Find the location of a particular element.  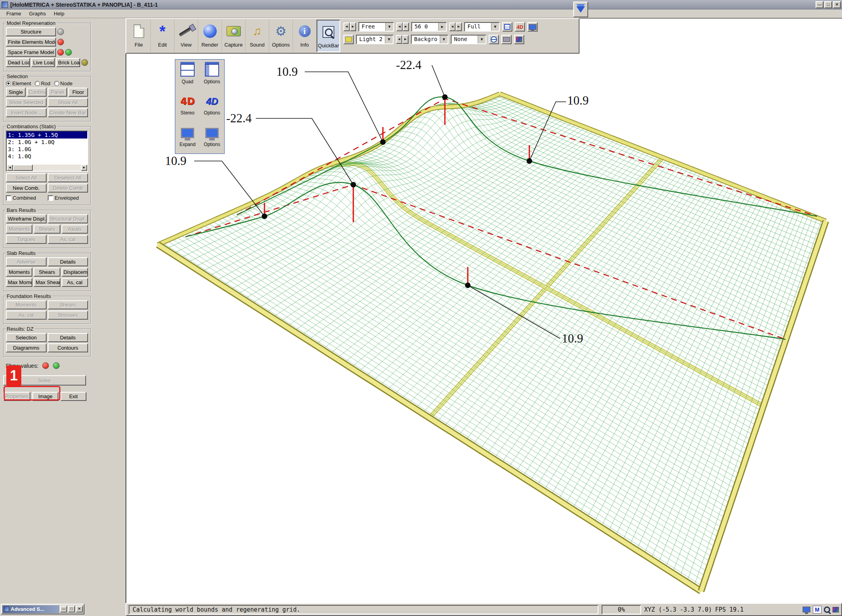

list-item: 1: 1.35G + 1.5Q is located at coordinates (47, 135).